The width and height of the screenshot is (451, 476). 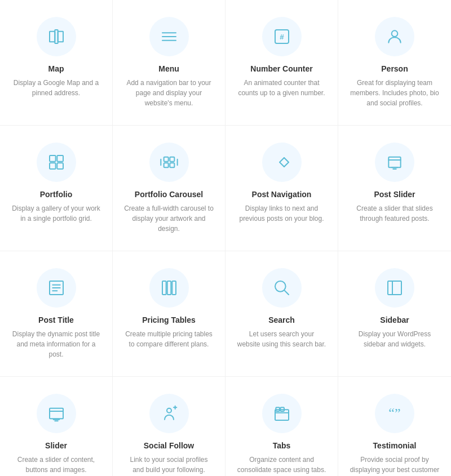 I want to click on item-title: Portfolio, so click(x=56, y=194).